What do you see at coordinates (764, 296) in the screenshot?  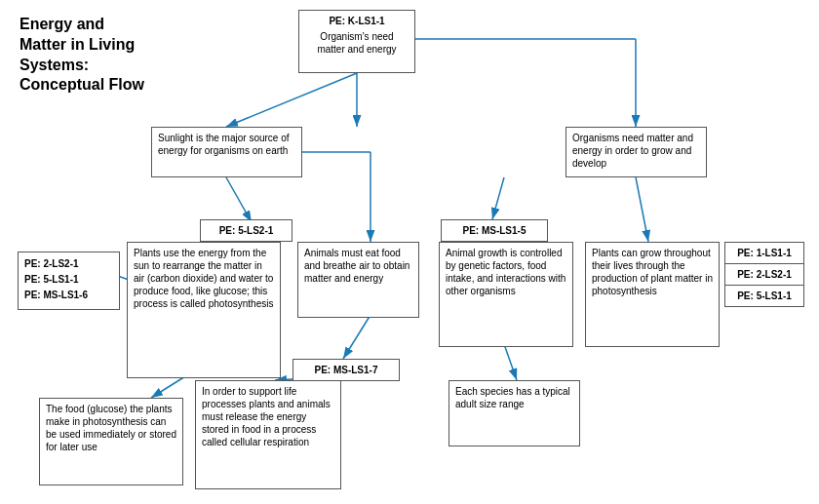 I see `box-pe-5ls1-1-right: PE: 5-LS1-1` at bounding box center [764, 296].